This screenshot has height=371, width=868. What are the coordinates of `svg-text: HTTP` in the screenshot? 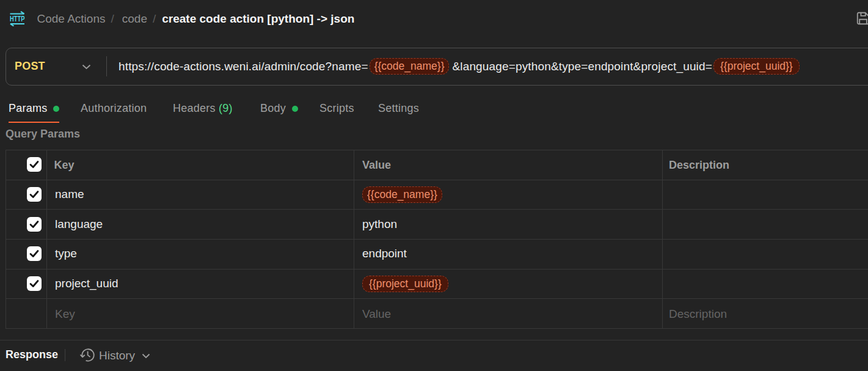 It's located at (17, 19).